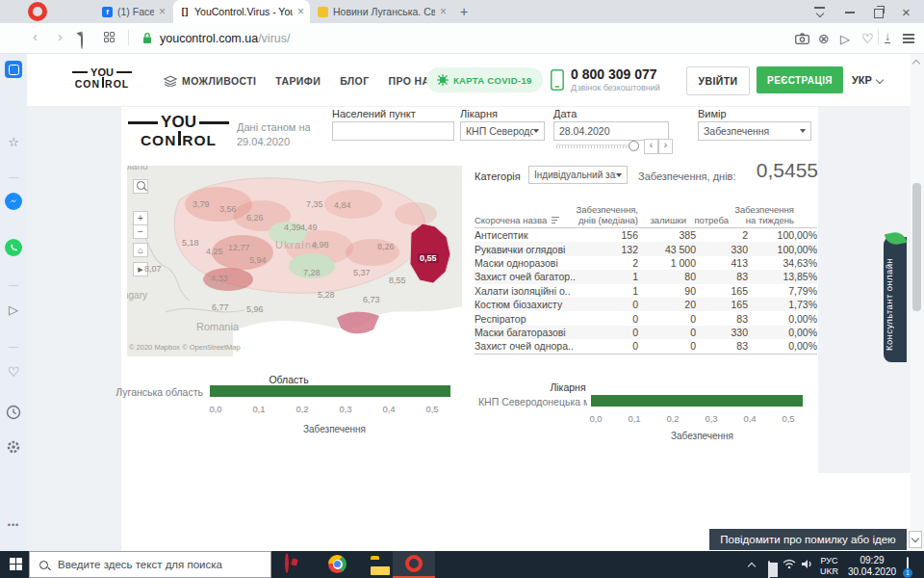 Image resolution: width=924 pixels, height=578 pixels. What do you see at coordinates (555, 221) in the screenshot?
I see `sort-icon` at bounding box center [555, 221].